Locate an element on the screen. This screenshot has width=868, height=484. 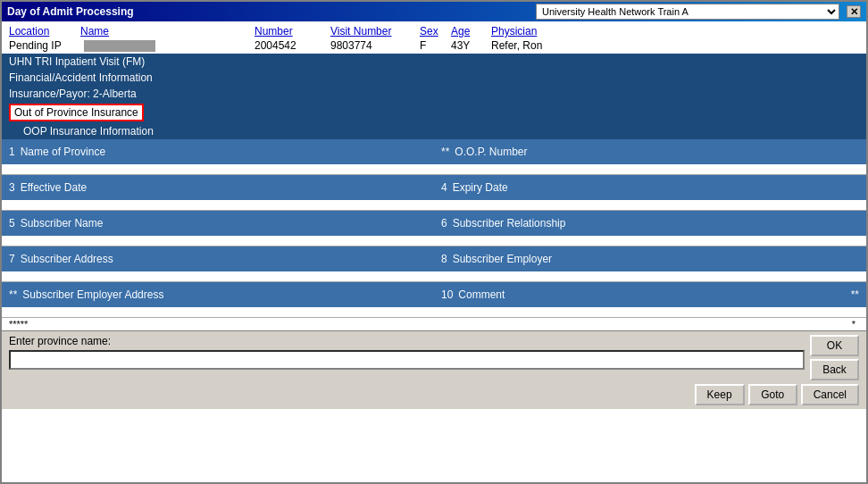
form-row-2: 3 Effective Date 4 Expiry Date is located at coordinates (434, 193).